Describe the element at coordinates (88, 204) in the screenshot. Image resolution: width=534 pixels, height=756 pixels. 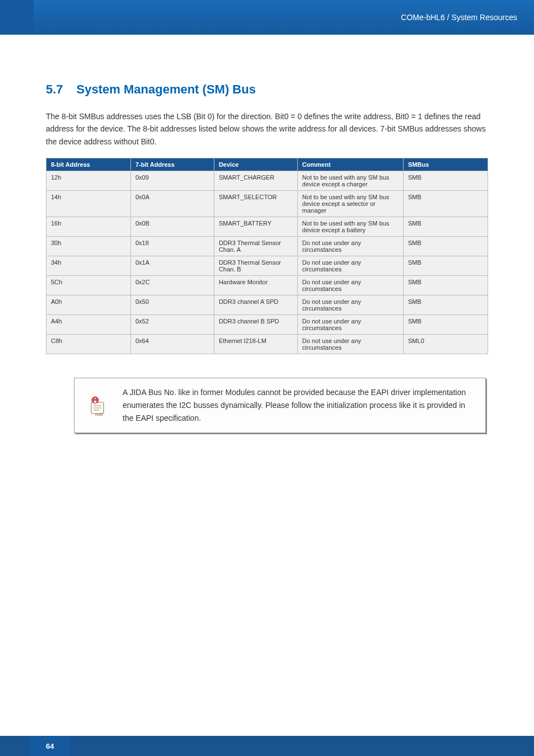
I see `cell-addr8: 14h` at that location.